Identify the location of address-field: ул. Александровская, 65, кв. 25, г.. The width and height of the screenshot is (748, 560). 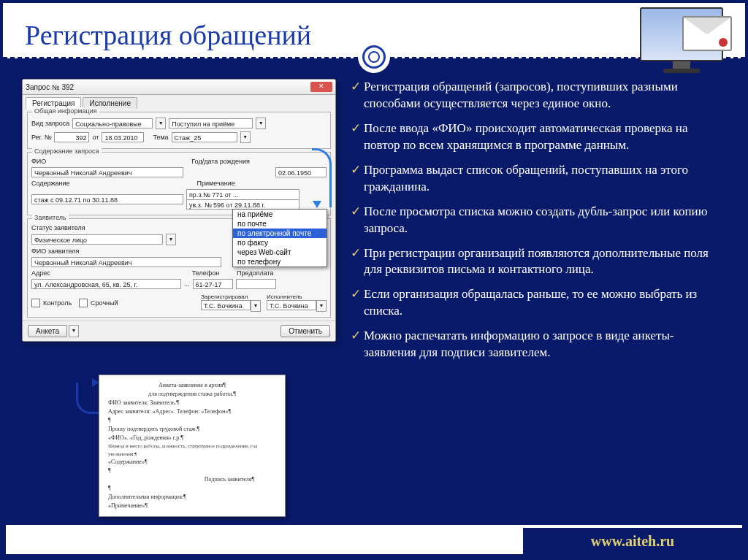
(107, 284).